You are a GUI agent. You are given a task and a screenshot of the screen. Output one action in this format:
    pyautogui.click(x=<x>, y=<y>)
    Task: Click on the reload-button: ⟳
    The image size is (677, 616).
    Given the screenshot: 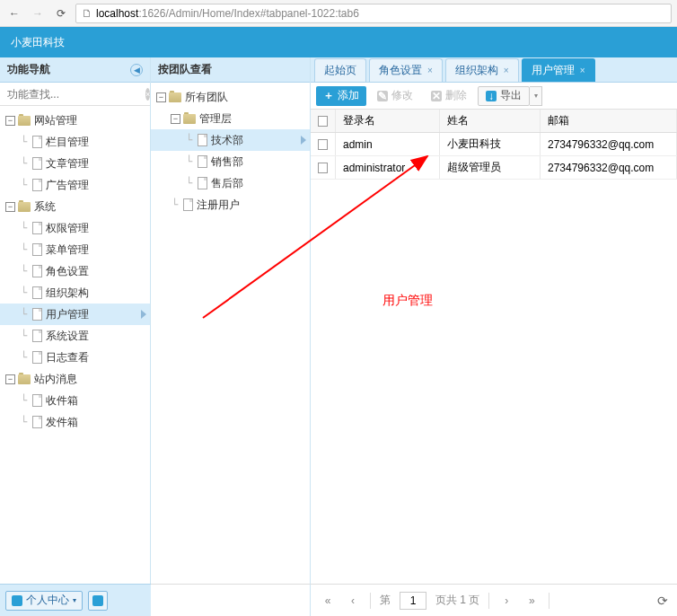 What is the action you would take?
    pyautogui.click(x=61, y=13)
    